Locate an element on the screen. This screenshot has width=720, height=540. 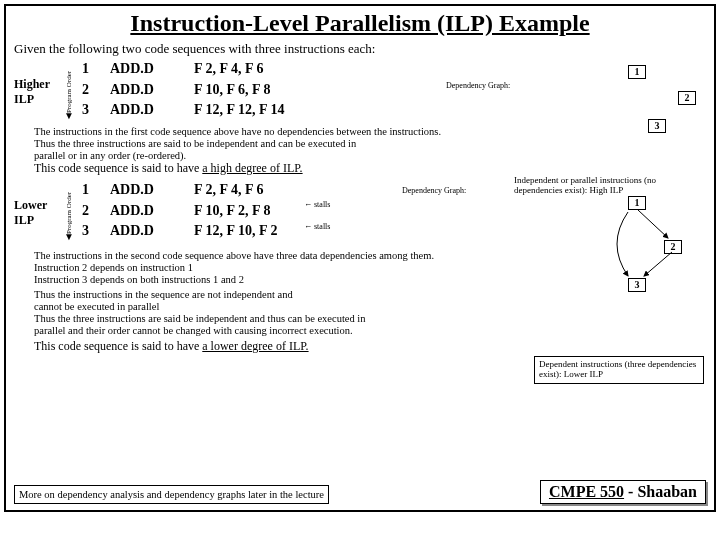
expl-line: parallel and their order cannot be chang… is located at coordinates (370, 331).